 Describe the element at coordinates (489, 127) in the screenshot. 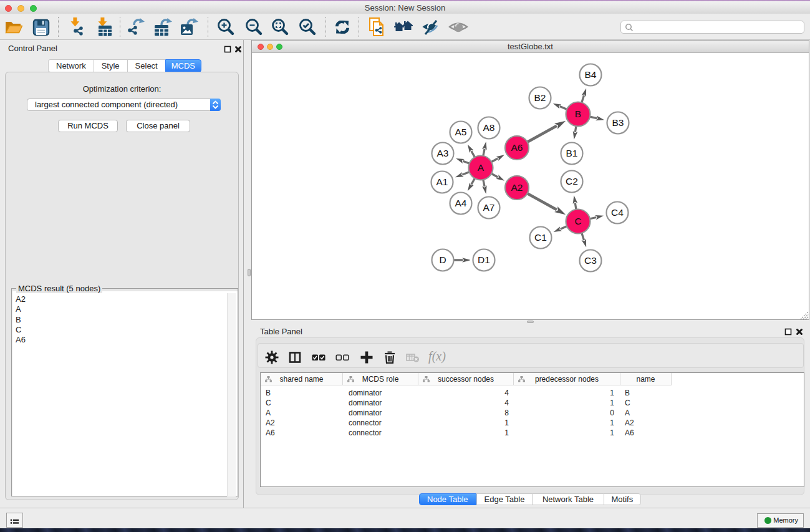

I see `svg-text: A8` at that location.